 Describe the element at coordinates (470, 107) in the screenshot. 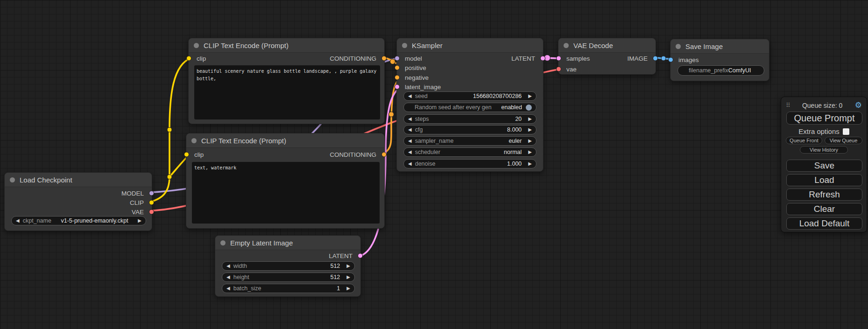

I see `random-seed-toggle-widget: Random seed after every gen enabled` at that location.